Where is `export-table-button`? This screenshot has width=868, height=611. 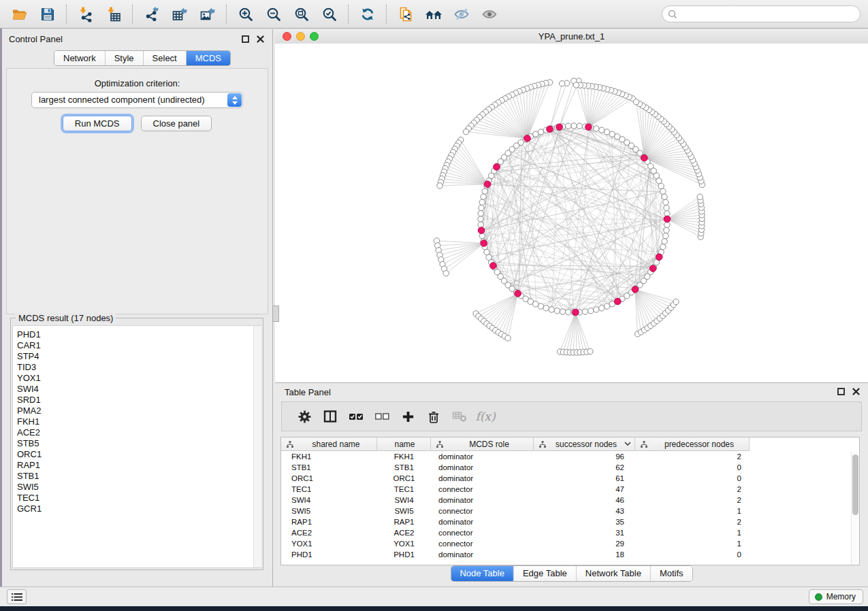
export-table-button is located at coordinates (180, 14).